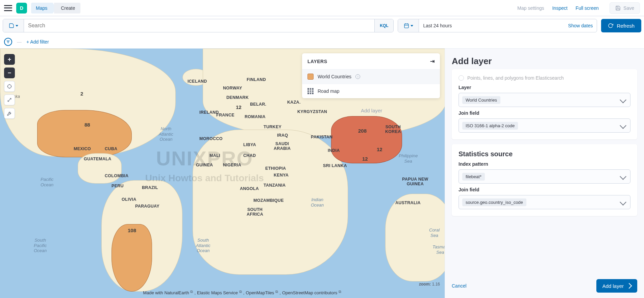  Describe the element at coordinates (318, 61) in the screenshot. I see `layers-title: LAYERS` at that location.